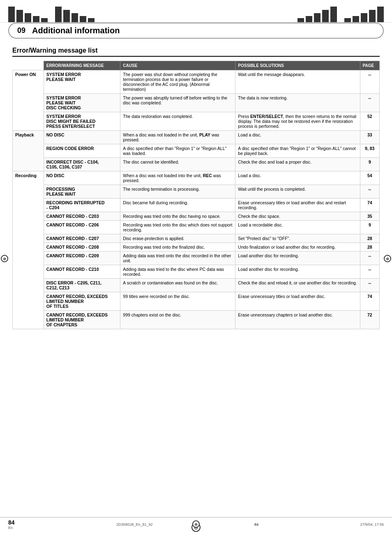 The image size is (392, 536). What do you see at coordinates (178, 206) in the screenshot?
I see `cause-9: Disc became full during recording.` at bounding box center [178, 206].